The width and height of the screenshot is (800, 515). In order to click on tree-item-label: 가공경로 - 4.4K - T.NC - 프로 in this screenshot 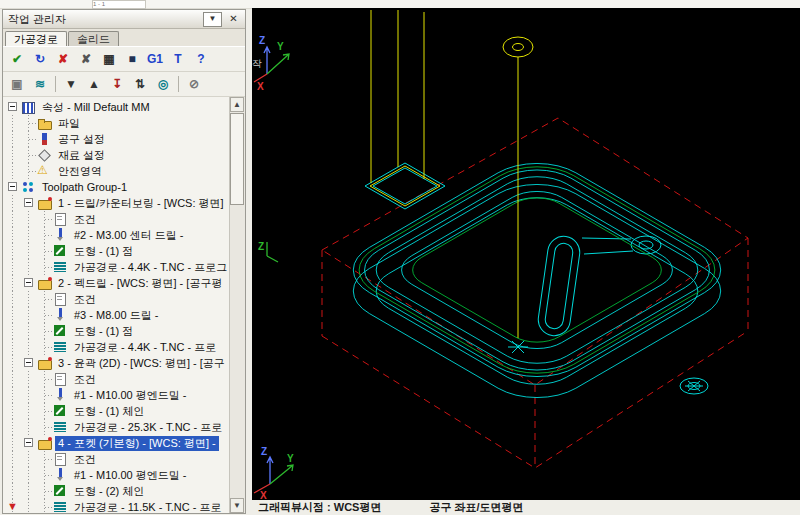, I will do `click(145, 348)`.